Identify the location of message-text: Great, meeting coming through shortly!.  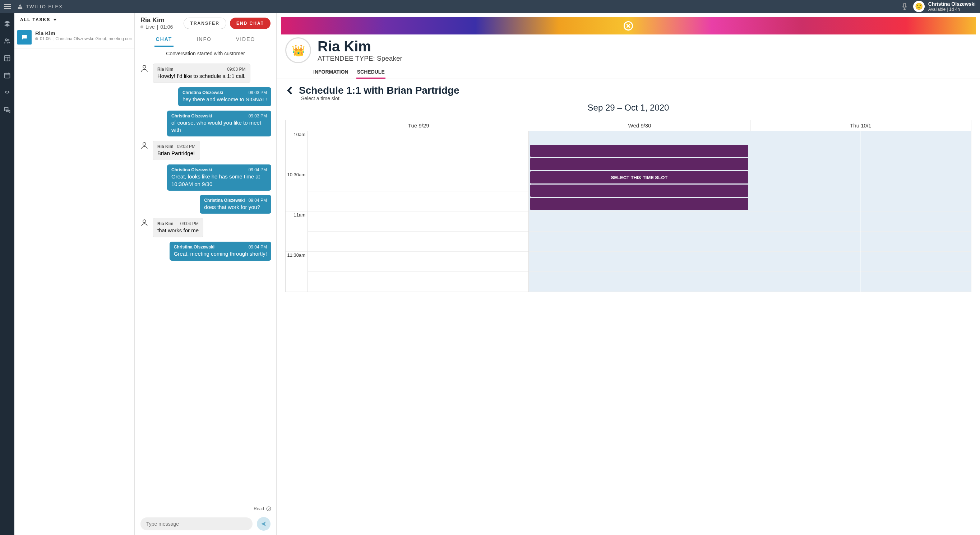
(221, 254).